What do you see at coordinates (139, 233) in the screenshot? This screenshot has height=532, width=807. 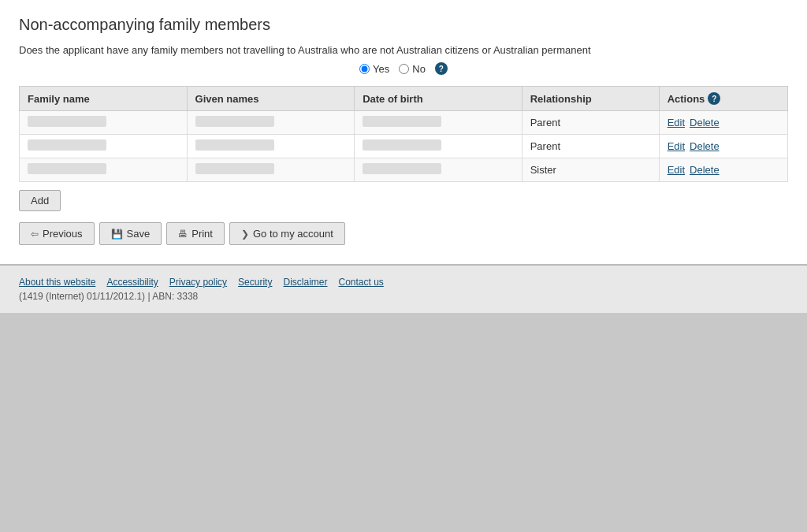 I see `save-label: Save` at bounding box center [139, 233].